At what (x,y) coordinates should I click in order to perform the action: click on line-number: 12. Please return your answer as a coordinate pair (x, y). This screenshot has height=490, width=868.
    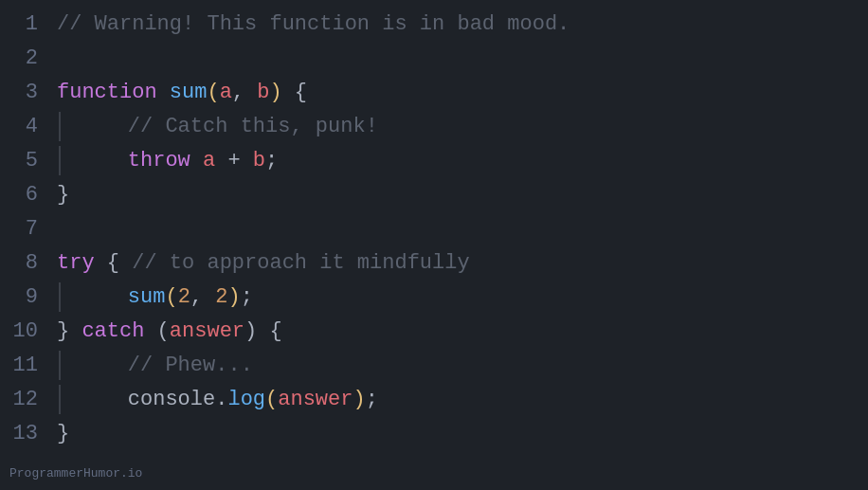
    Looking at the image, I should click on (28, 400).